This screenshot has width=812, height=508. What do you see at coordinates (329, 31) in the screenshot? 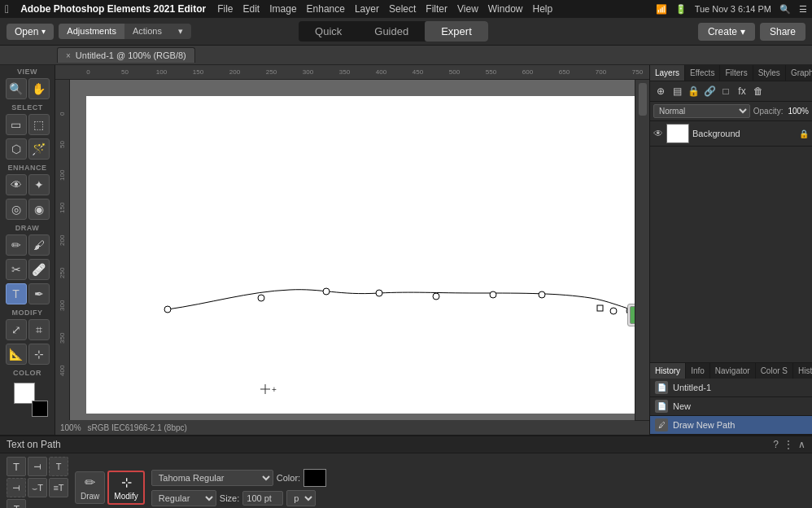
I see `quick-tab: Quick` at bounding box center [329, 31].